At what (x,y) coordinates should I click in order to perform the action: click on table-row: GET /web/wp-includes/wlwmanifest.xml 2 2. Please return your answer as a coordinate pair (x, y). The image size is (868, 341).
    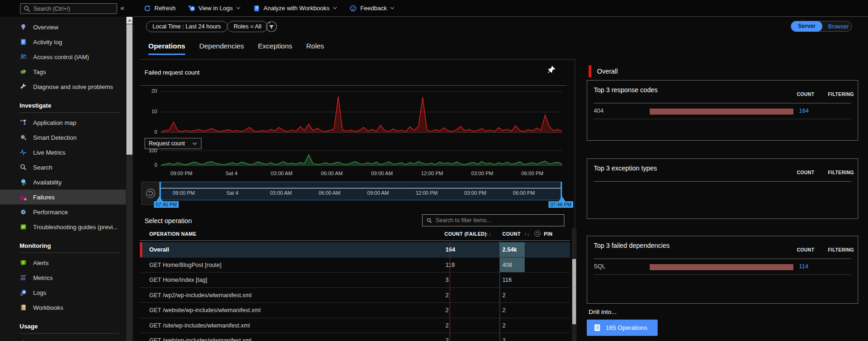
    Looking at the image, I should click on (355, 337).